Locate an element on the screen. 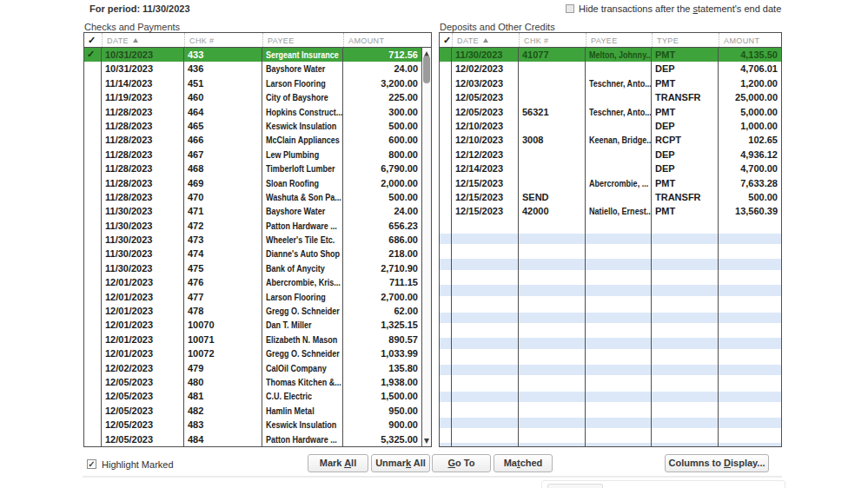 The image size is (868, 488). table-row: 11/28/2023466McClain Appliances600.00 is located at coordinates (257, 140).